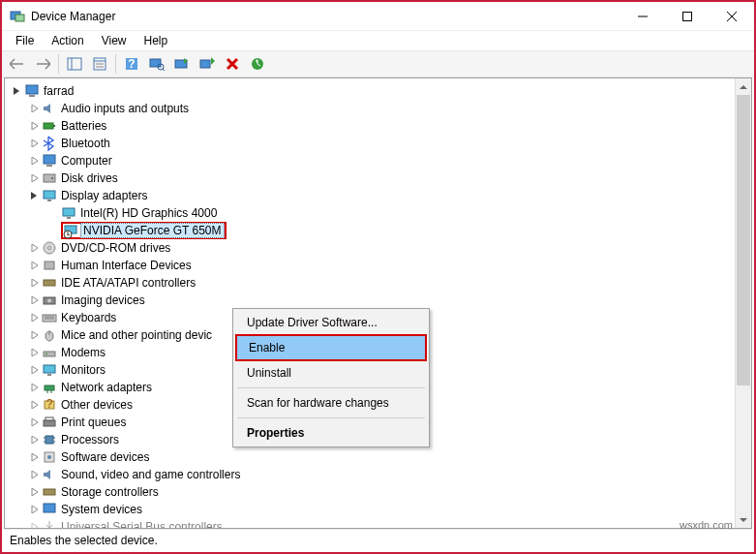 The height and width of the screenshot is (554, 756). What do you see at coordinates (378, 161) in the screenshot?
I see `tree-node: Computer` at bounding box center [378, 161].